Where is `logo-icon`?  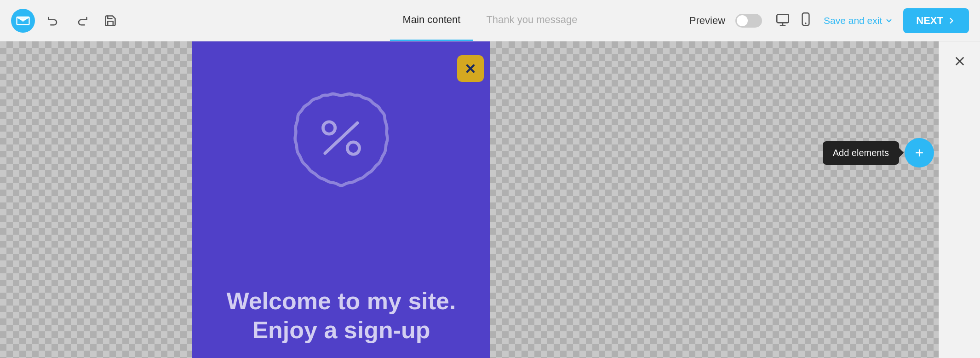 logo-icon is located at coordinates (23, 21).